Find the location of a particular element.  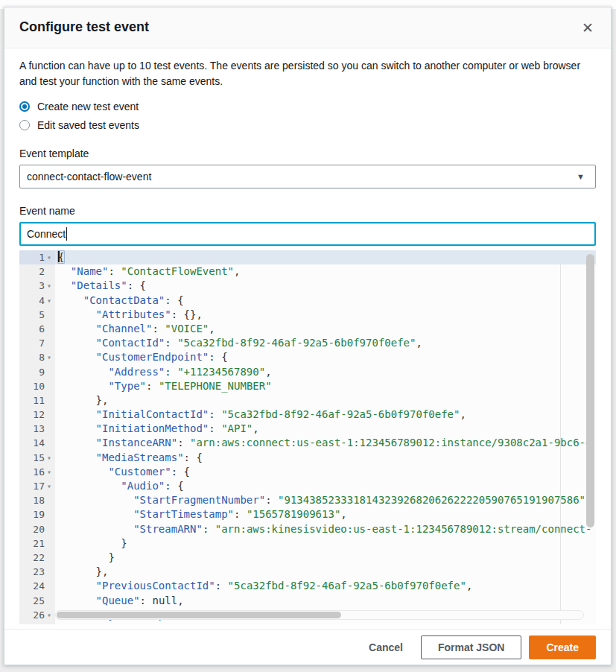

editor-gutter: 1▾23▾4▾5678▾9101112131415▾16▾17▾18192021… is located at coordinates (37, 437).